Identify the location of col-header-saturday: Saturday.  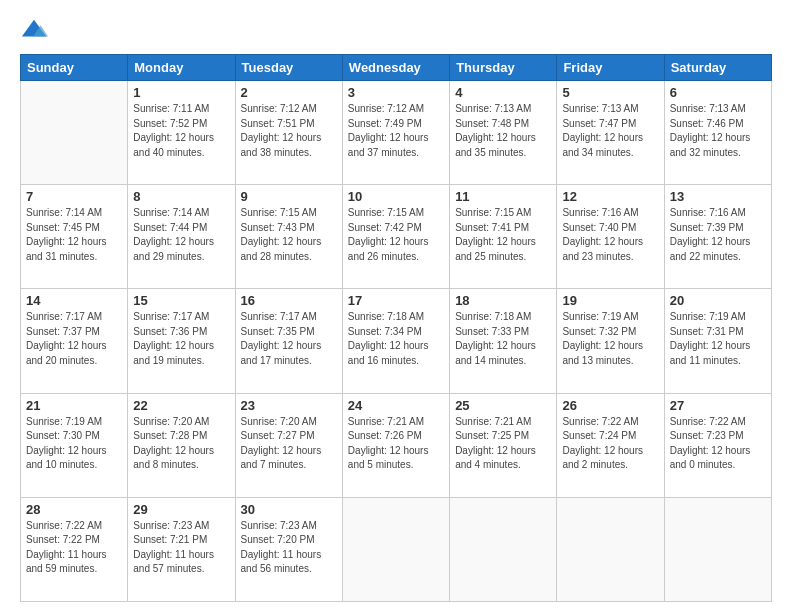
(718, 68).